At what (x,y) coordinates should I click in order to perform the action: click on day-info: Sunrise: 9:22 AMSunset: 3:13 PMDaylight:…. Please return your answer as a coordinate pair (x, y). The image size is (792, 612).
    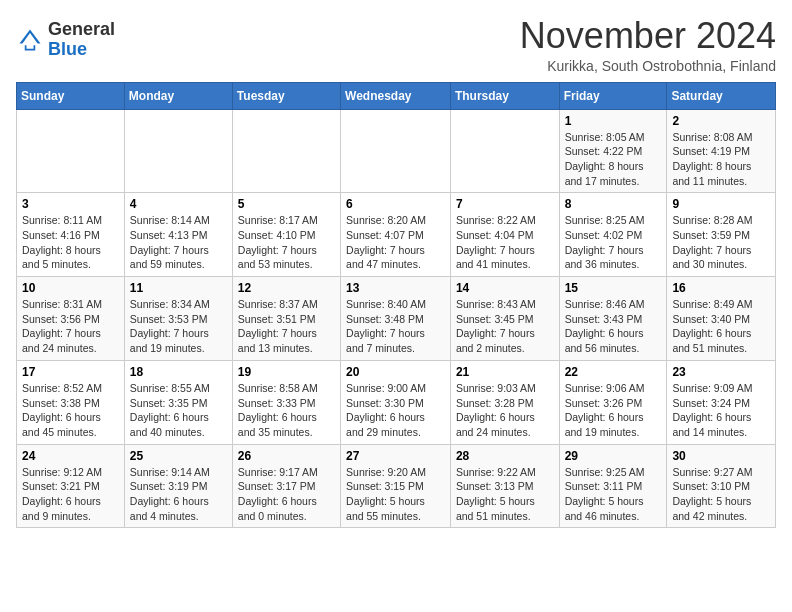
    Looking at the image, I should click on (505, 494).